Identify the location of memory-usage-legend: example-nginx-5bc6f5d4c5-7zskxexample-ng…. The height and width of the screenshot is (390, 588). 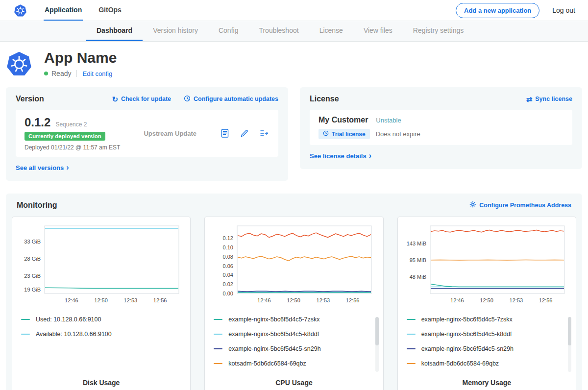
(487, 345).